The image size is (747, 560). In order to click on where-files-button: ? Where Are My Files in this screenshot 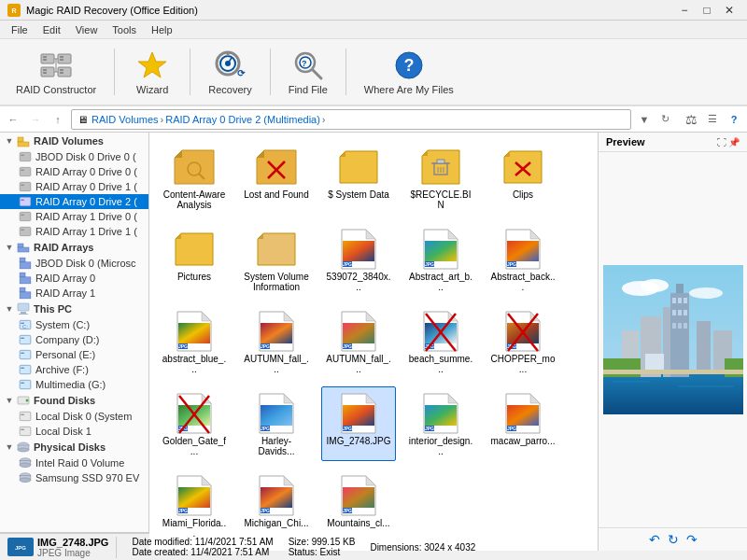, I will do `click(409, 72)`.